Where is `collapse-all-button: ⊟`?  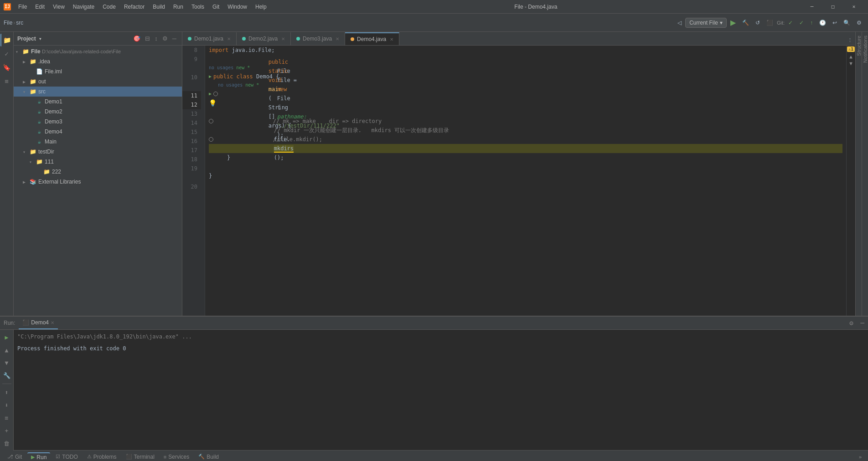
collapse-all-button: ⊟ is located at coordinates (148, 38).